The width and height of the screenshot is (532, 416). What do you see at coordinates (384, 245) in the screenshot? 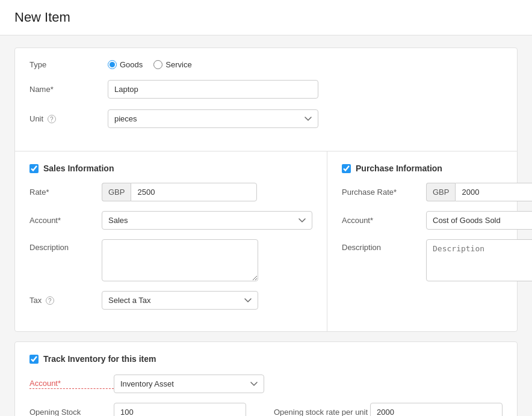
I see `purchase-description-label: Description` at bounding box center [384, 245].